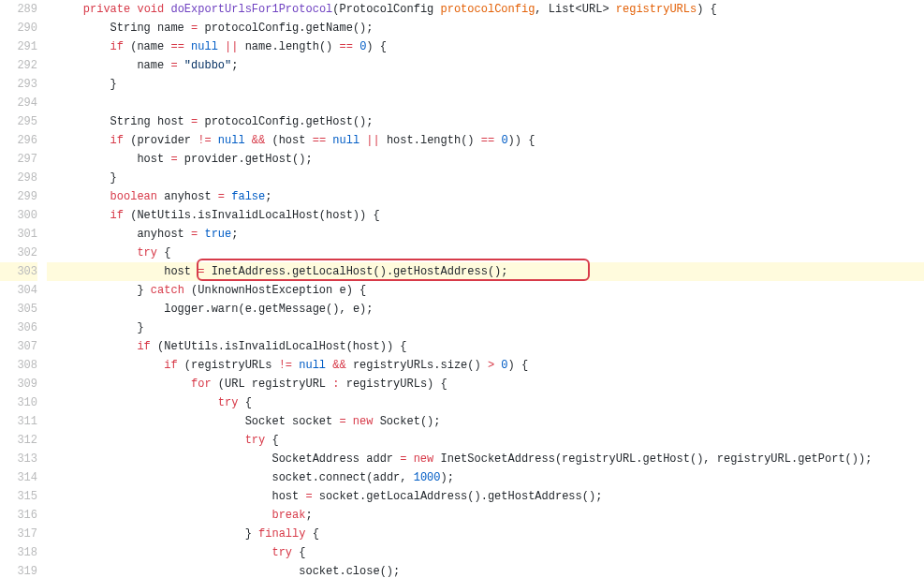  What do you see at coordinates (485, 28) in the screenshot?
I see `code-line: String name = protocolConfig.getName();` at bounding box center [485, 28].